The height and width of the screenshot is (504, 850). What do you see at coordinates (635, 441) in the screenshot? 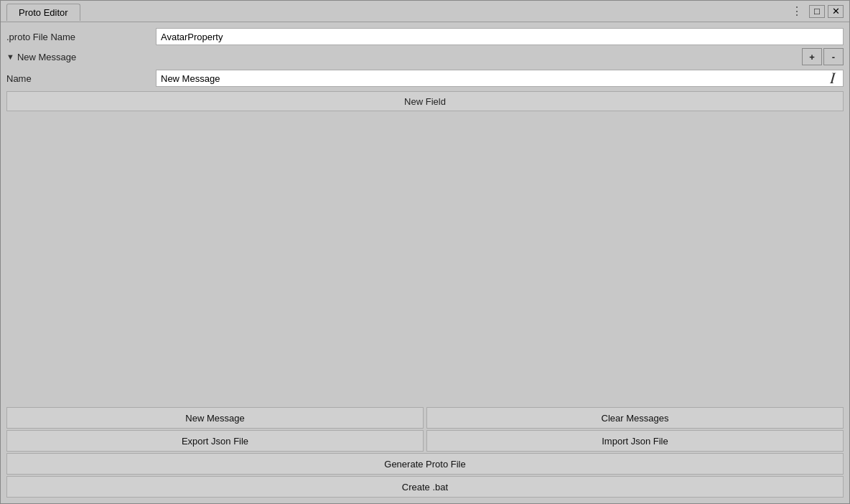
I see `import-json-button: Import Json File` at bounding box center [635, 441].